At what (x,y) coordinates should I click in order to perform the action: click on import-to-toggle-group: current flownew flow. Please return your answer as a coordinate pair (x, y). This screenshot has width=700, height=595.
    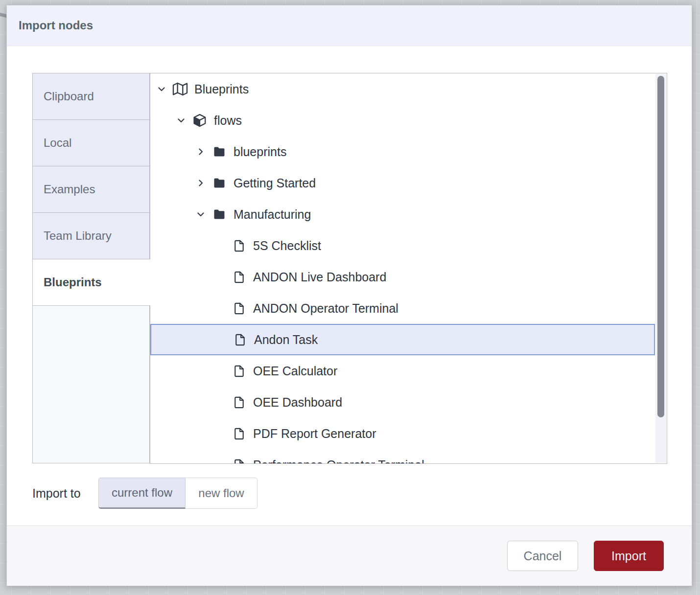
    Looking at the image, I should click on (178, 493).